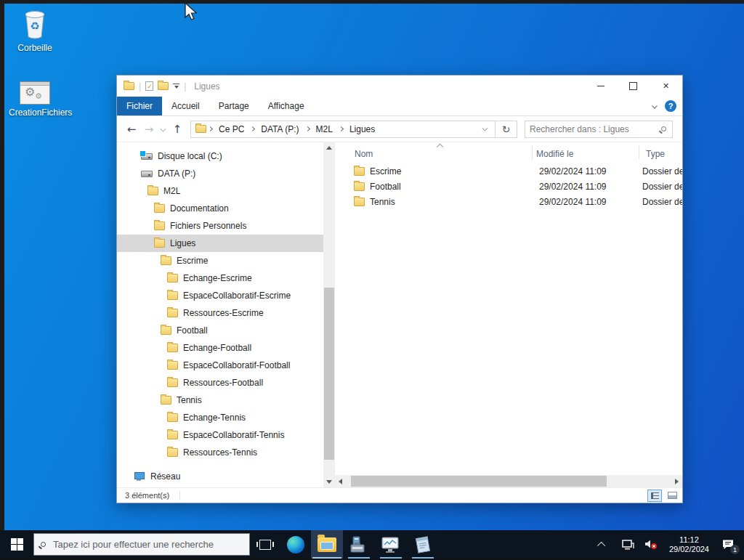 Image resolution: width=744 pixels, height=560 pixels. What do you see at coordinates (220, 261) in the screenshot?
I see `tree-item-escrime: Escrime` at bounding box center [220, 261].